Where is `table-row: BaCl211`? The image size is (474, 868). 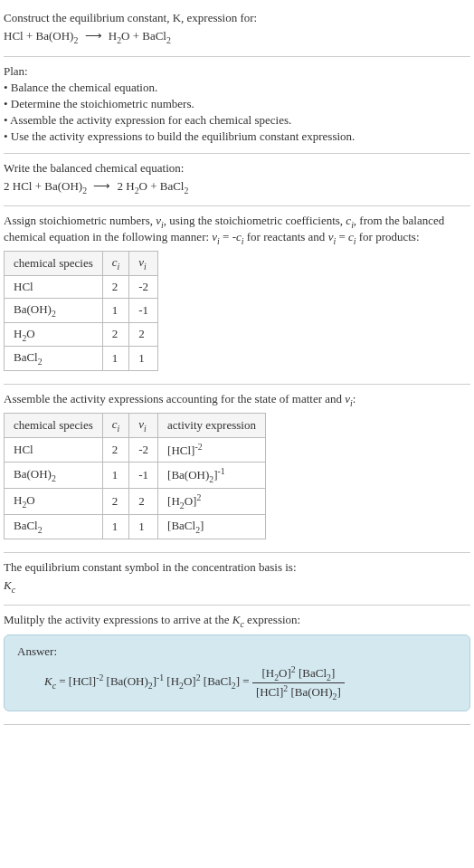 table-row: BaCl211 is located at coordinates (81, 358).